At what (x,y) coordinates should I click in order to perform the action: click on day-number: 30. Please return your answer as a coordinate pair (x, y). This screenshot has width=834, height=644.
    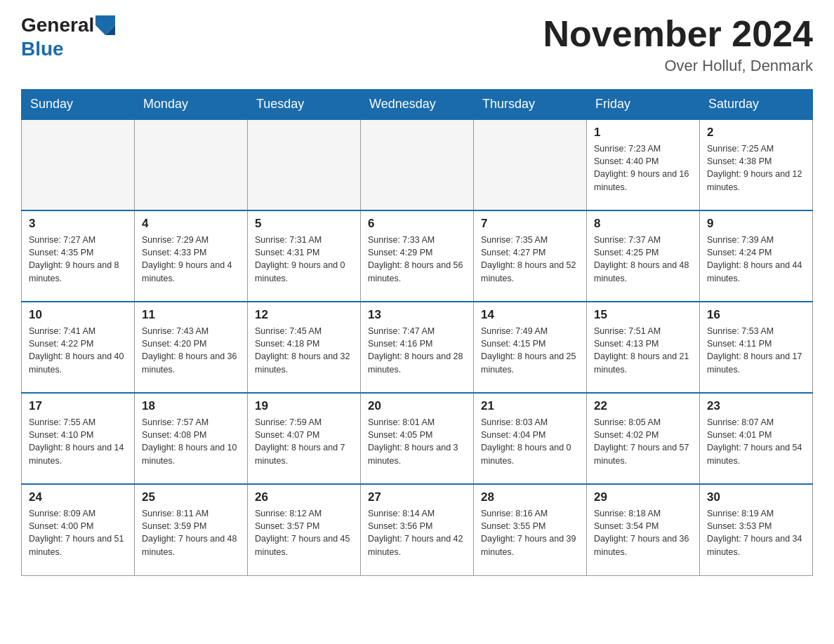
    Looking at the image, I should click on (756, 497).